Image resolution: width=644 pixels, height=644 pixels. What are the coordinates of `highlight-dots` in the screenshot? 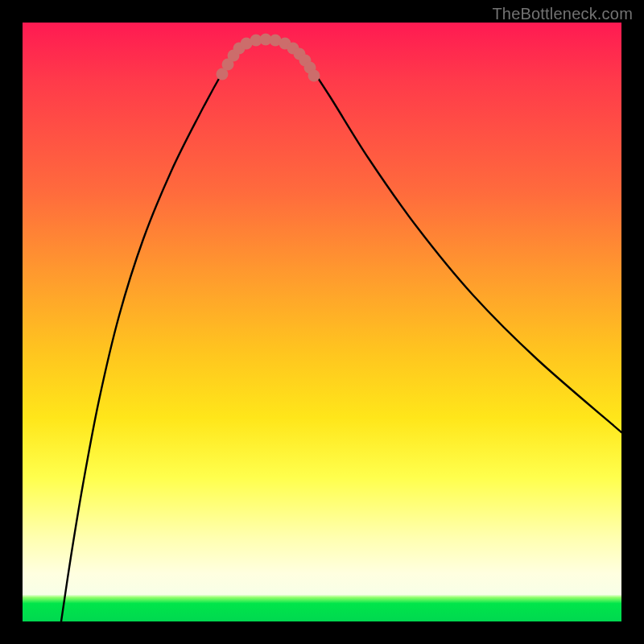 It's located at (269, 58).